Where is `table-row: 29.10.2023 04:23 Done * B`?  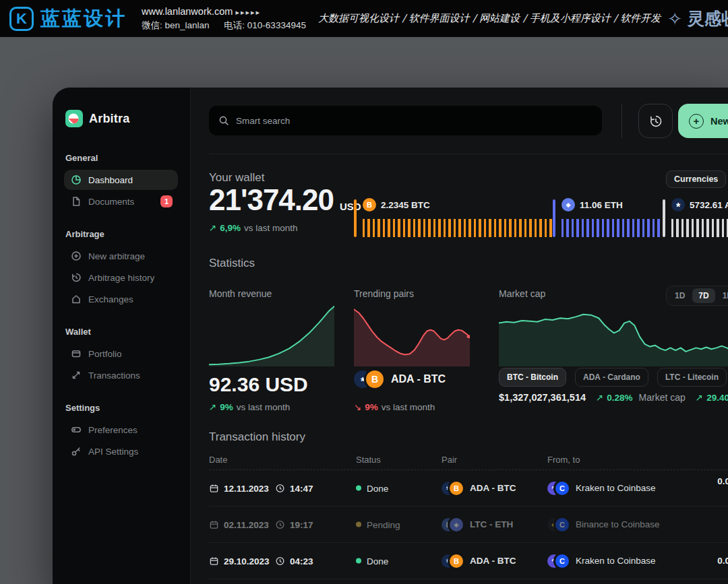 table-row: 29.10.2023 04:23 Done * B is located at coordinates (468, 561).